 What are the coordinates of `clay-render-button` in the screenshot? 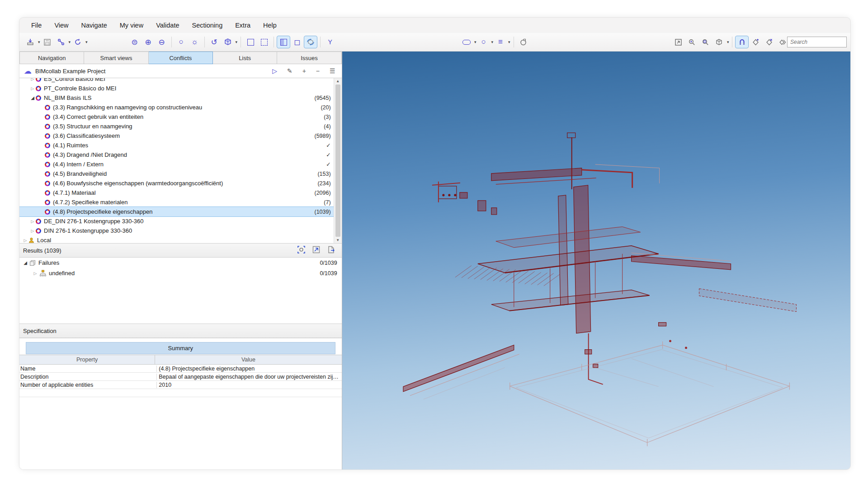 It's located at (524, 42).